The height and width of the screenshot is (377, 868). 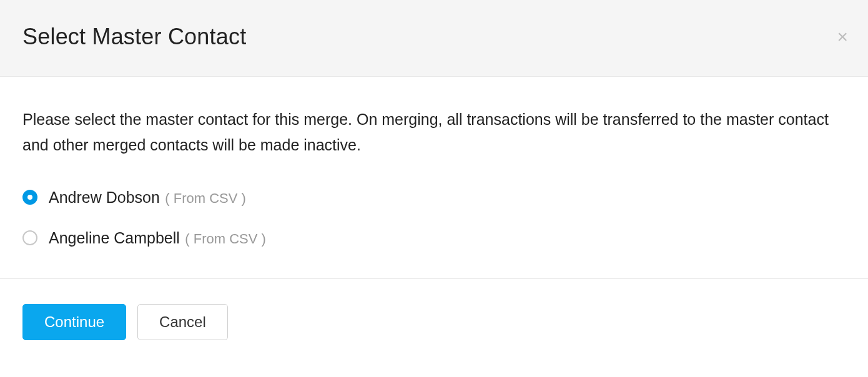 What do you see at coordinates (434, 37) in the screenshot?
I see `modal-title: Select Master Contact` at bounding box center [434, 37].